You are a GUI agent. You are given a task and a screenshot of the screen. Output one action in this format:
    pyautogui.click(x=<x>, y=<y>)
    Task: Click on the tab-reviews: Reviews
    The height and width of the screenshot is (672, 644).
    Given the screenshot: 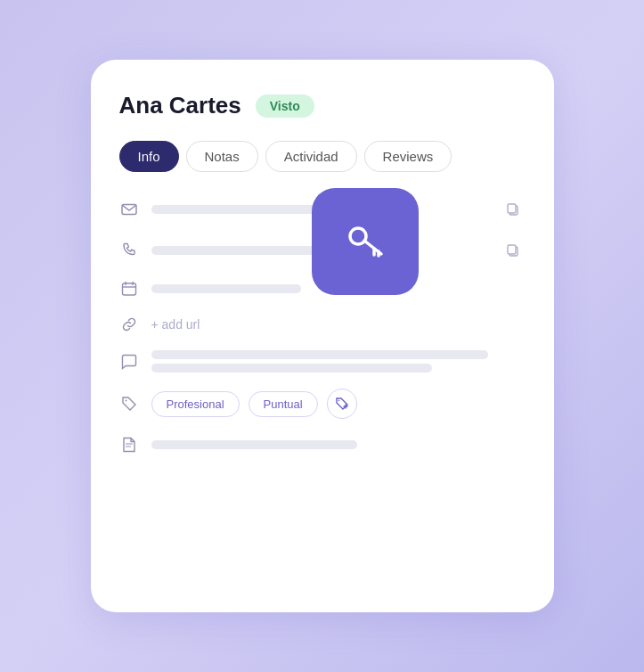 What is the action you would take?
    pyautogui.click(x=408, y=157)
    